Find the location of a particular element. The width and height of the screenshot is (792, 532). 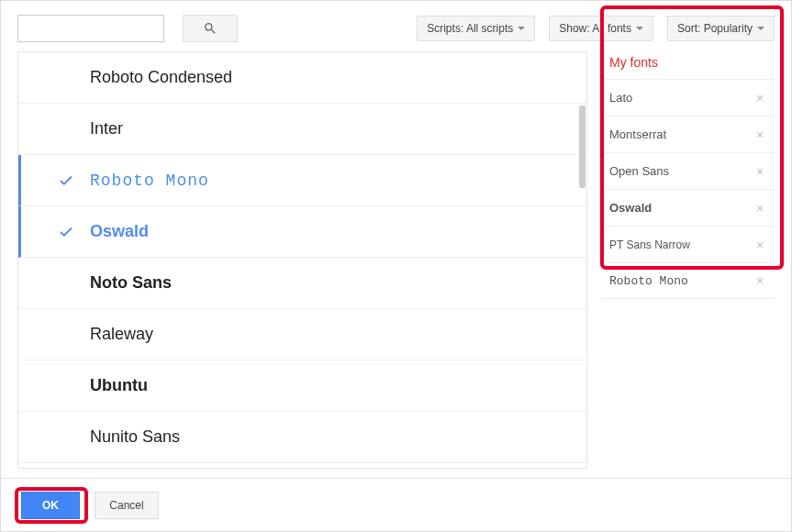

font-name: Roboto Condensed is located at coordinates (162, 77).